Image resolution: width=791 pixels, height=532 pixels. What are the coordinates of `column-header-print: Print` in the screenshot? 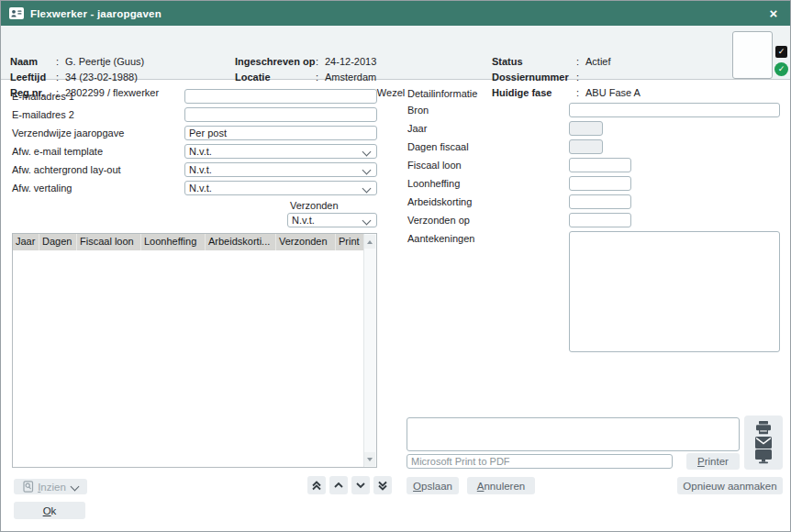 It's located at (351, 242).